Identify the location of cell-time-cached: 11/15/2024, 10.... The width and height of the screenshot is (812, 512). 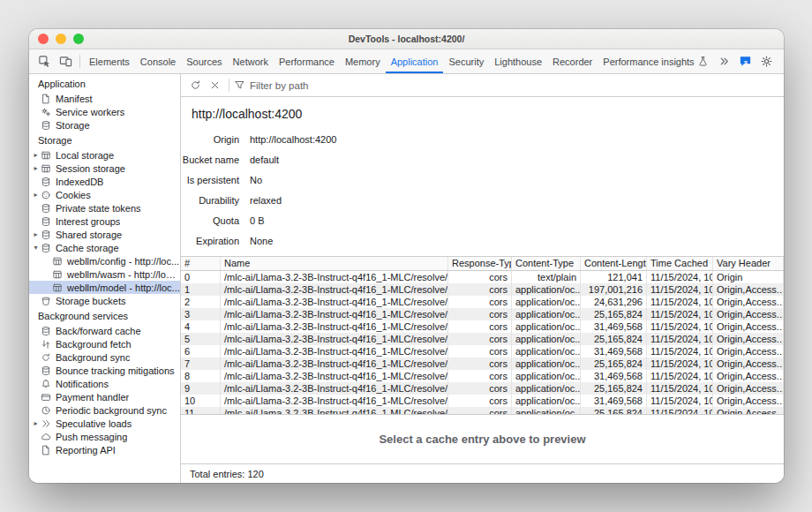
(680, 351).